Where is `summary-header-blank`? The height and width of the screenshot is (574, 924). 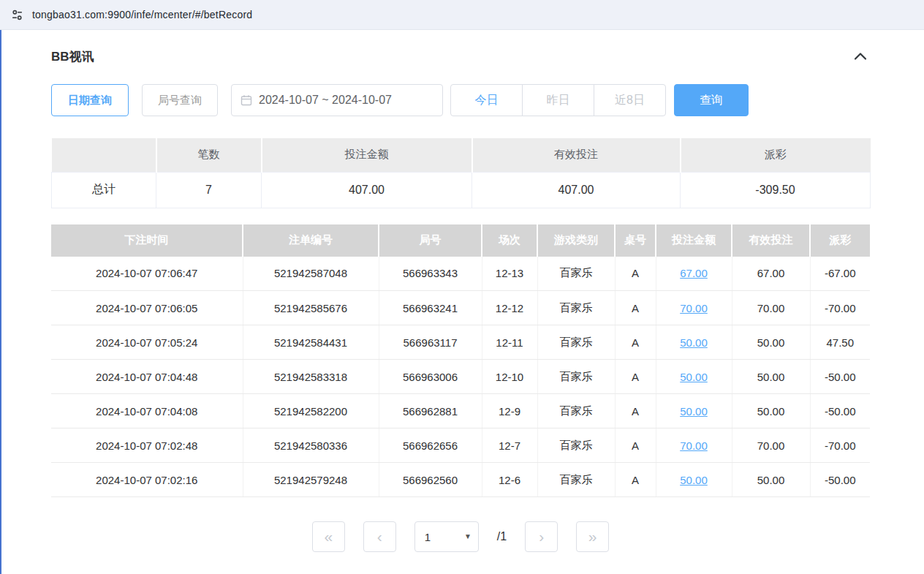 summary-header-blank is located at coordinates (104, 155).